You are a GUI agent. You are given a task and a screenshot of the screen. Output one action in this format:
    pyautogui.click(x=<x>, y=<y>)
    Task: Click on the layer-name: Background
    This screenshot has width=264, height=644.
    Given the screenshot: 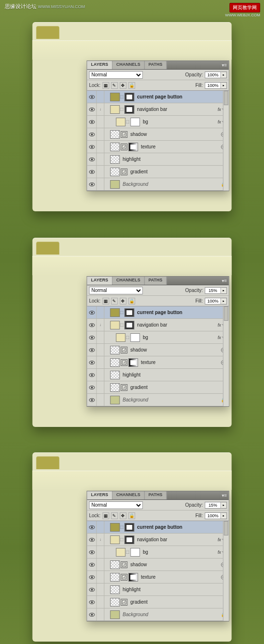 What is the action you would take?
    pyautogui.click(x=135, y=184)
    